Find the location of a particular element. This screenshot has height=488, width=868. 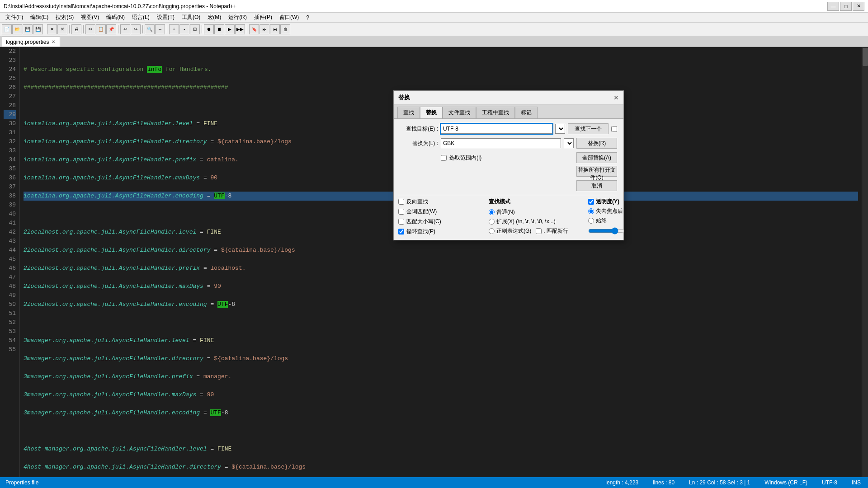

toolbar-zoom-in: + is located at coordinates (174, 29).